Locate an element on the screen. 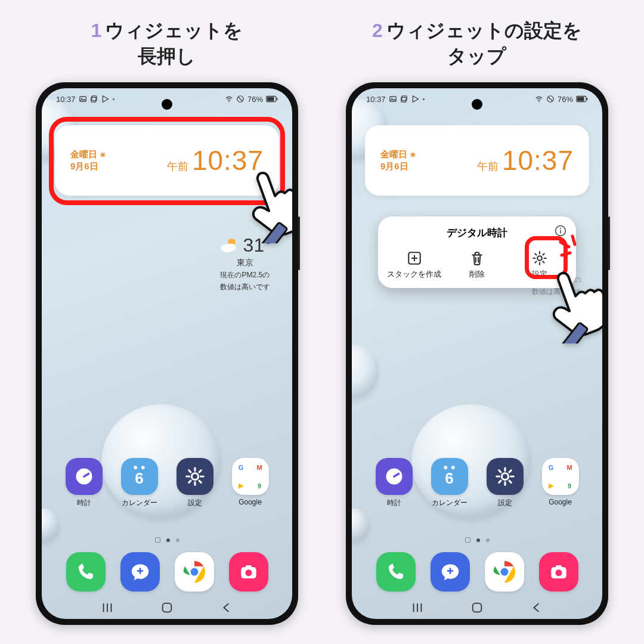 This screenshot has height=644, width=644. step1-title-l2: 長押し is located at coordinates (167, 56).